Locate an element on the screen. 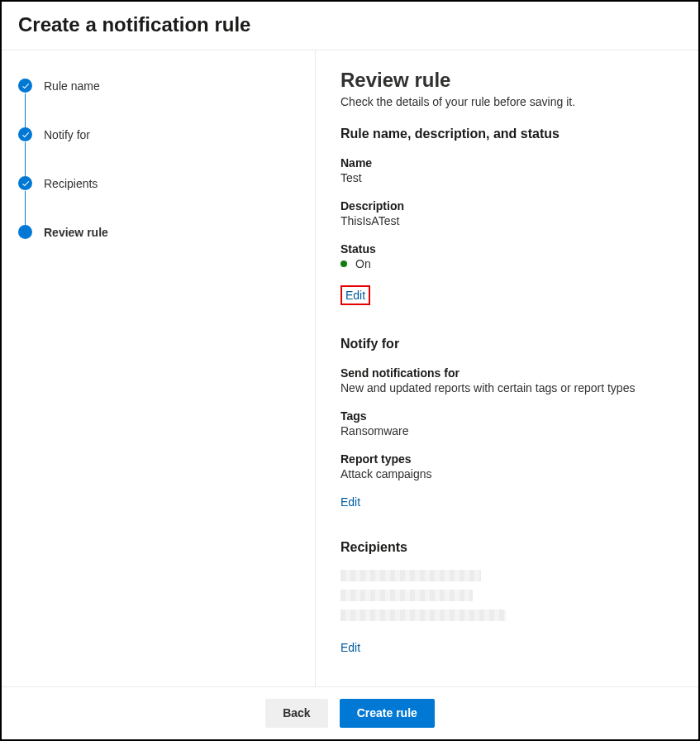  page-subtitle: Check the details of your rule before sa… is located at coordinates (507, 102).